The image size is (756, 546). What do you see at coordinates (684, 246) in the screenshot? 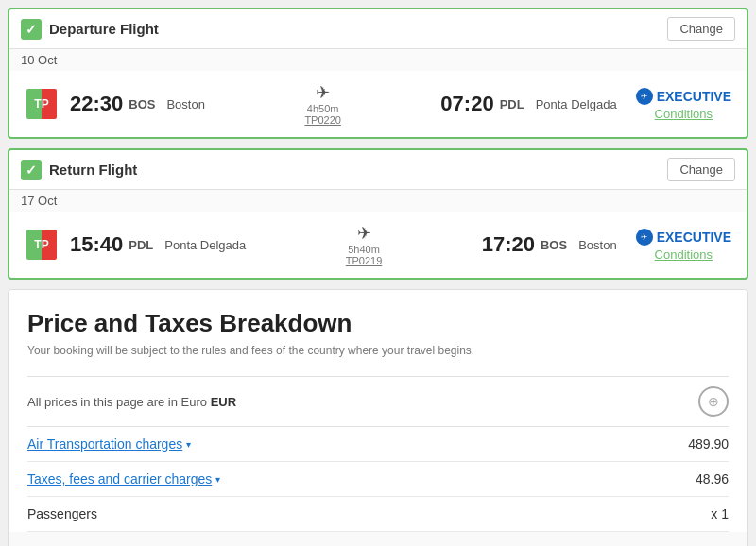
I see `return-executive-block: EXECUTIVE Conditions` at bounding box center [684, 246].